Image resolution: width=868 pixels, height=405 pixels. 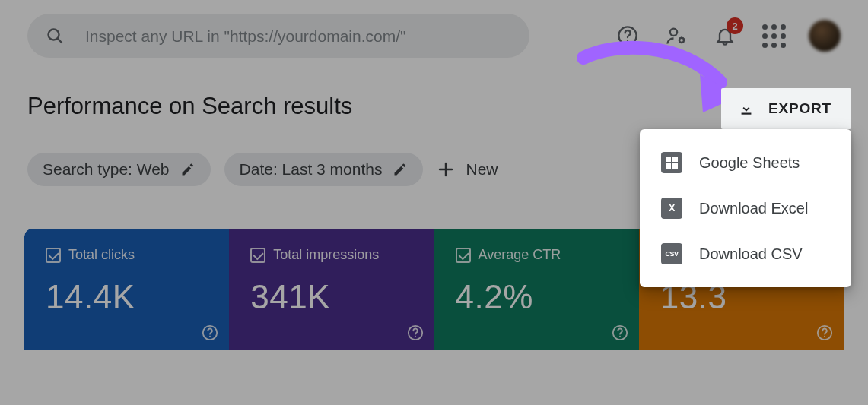 I want to click on download-icon, so click(x=746, y=109).